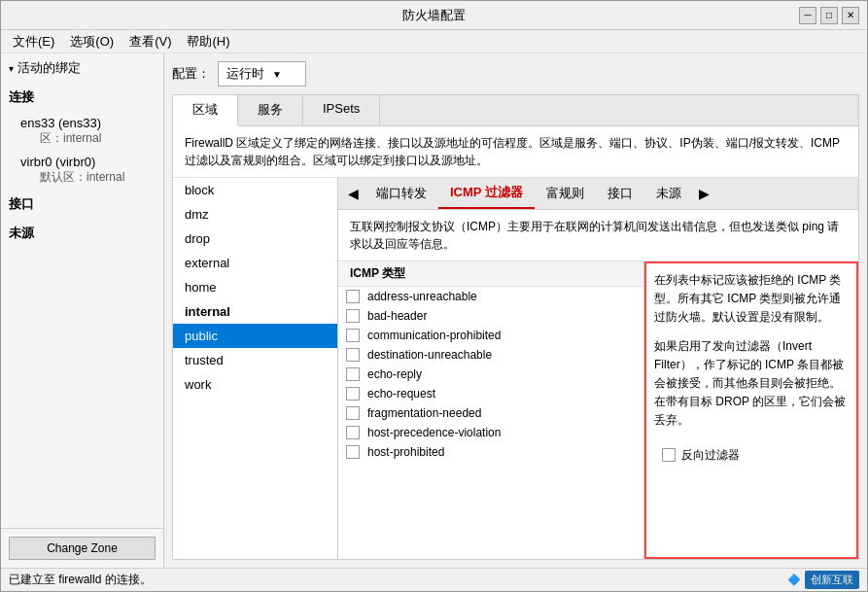 This screenshot has width=868, height=592. Describe the element at coordinates (255, 214) in the screenshot. I see `zone-dmz: dmz` at that location.